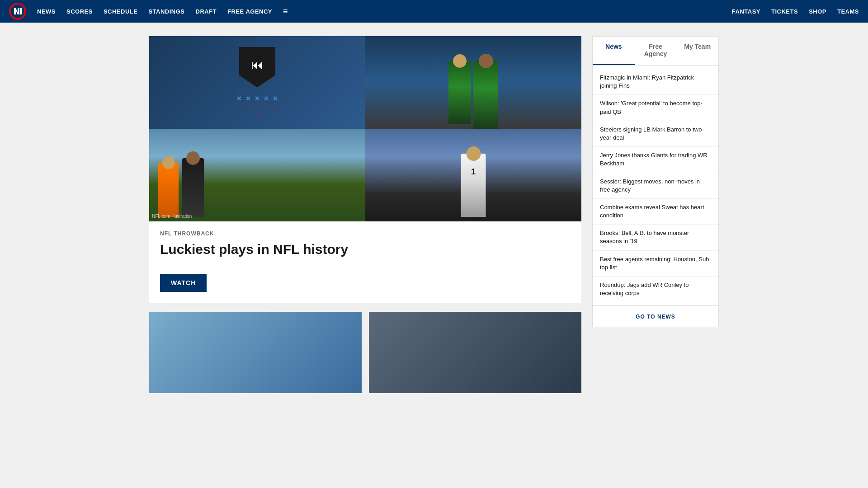  Describe the element at coordinates (656, 51) in the screenshot. I see `tab-free-agency: Free Agency` at that location.